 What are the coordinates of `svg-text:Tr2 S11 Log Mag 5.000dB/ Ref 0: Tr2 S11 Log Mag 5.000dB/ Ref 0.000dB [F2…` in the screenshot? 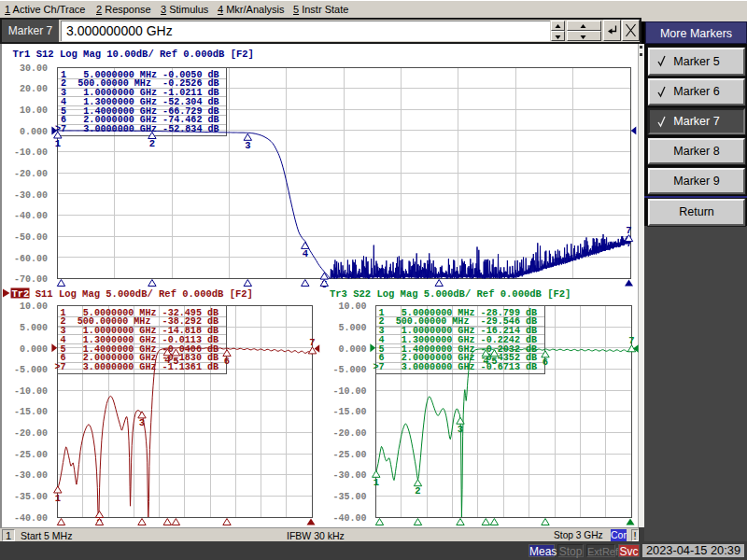 It's located at (133, 294).